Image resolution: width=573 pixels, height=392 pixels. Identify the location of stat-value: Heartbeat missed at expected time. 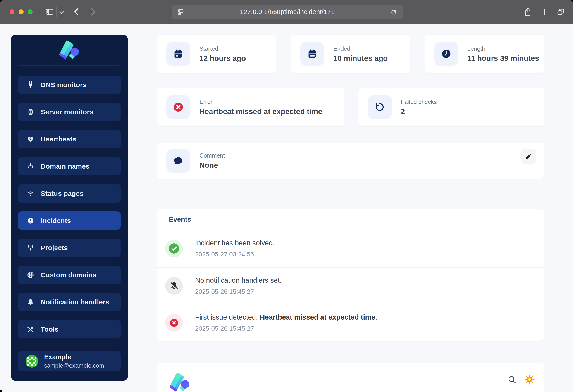
(261, 111).